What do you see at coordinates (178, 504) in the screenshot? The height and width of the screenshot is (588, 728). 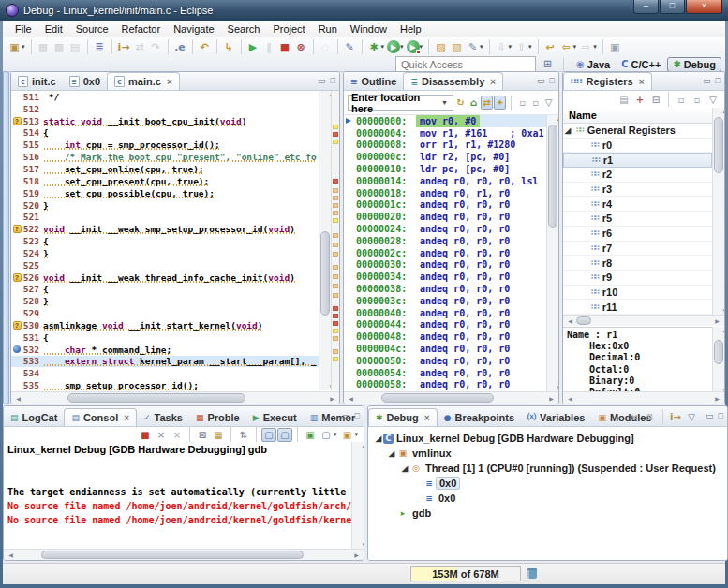 I see `console-output: The target endianness is set automatical…` at bounding box center [178, 504].